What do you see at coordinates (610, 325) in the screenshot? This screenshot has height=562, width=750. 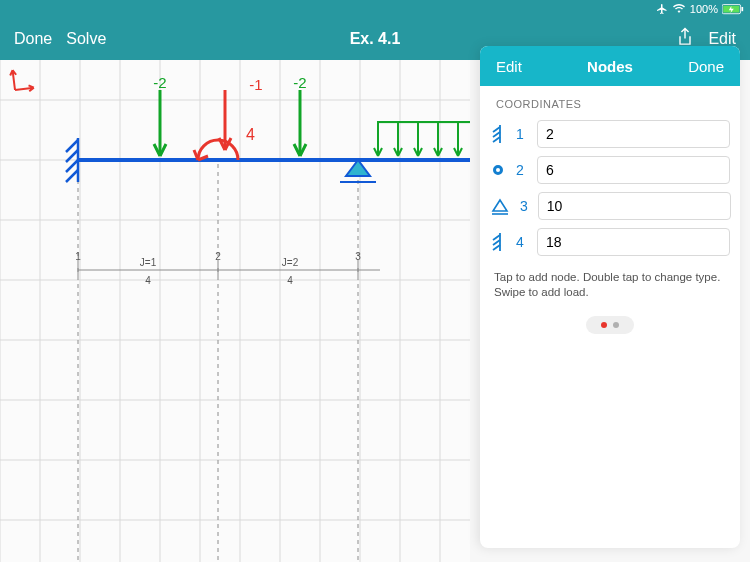 I see `page-indicator` at bounding box center [610, 325].